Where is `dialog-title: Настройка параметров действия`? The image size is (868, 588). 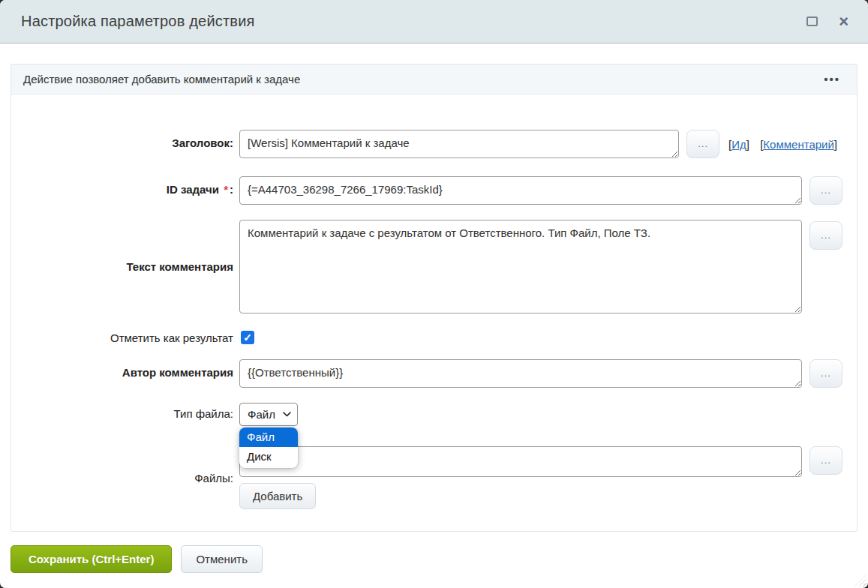
dialog-title: Настройка параметров действия is located at coordinates (414, 21).